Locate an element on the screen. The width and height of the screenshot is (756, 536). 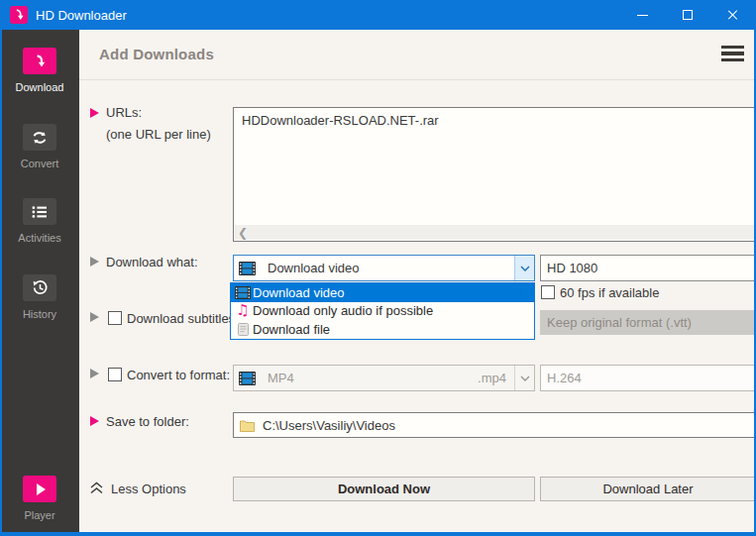
convert-format-combobox: MP4 .mp4 is located at coordinates (384, 378).